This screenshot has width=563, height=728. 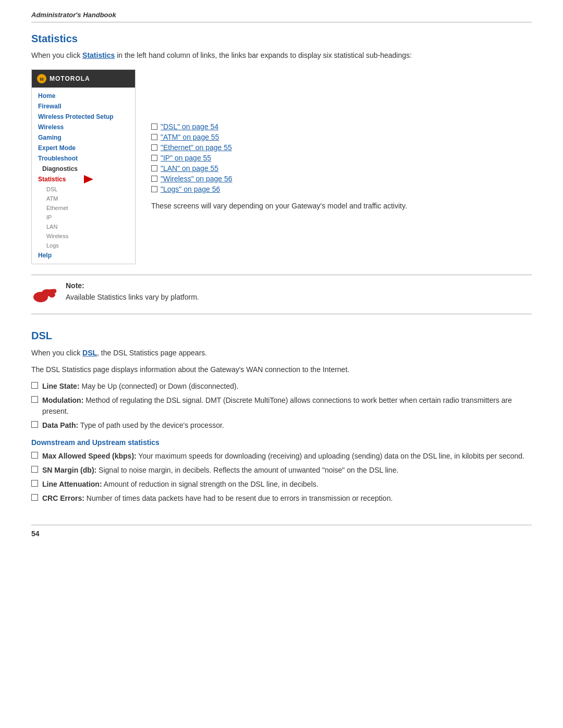 I want to click on page-number: 54, so click(x=35, y=534).